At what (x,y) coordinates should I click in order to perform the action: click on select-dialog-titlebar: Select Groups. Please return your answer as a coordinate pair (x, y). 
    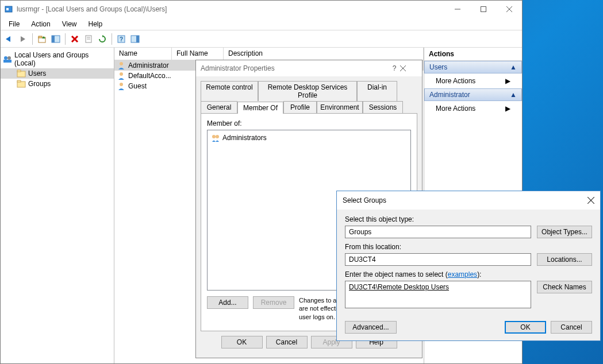
    Looking at the image, I should click on (468, 200).